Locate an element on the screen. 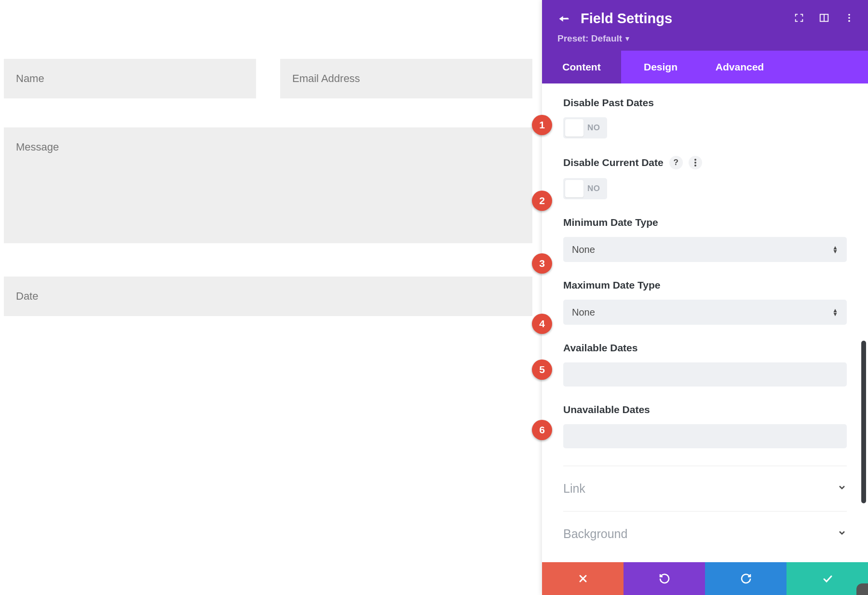  preset-label: Preset: Default is located at coordinates (590, 39).